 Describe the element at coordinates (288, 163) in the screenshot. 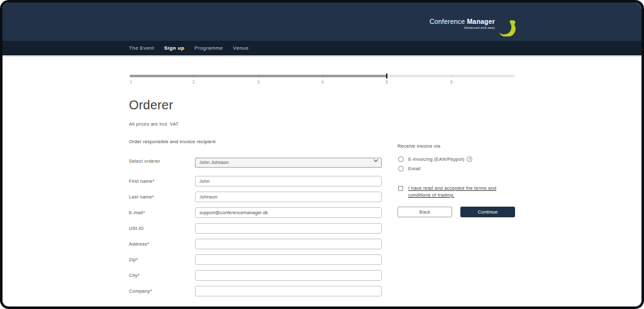

I see `select-orderer-dropdown: John Johnson` at that location.